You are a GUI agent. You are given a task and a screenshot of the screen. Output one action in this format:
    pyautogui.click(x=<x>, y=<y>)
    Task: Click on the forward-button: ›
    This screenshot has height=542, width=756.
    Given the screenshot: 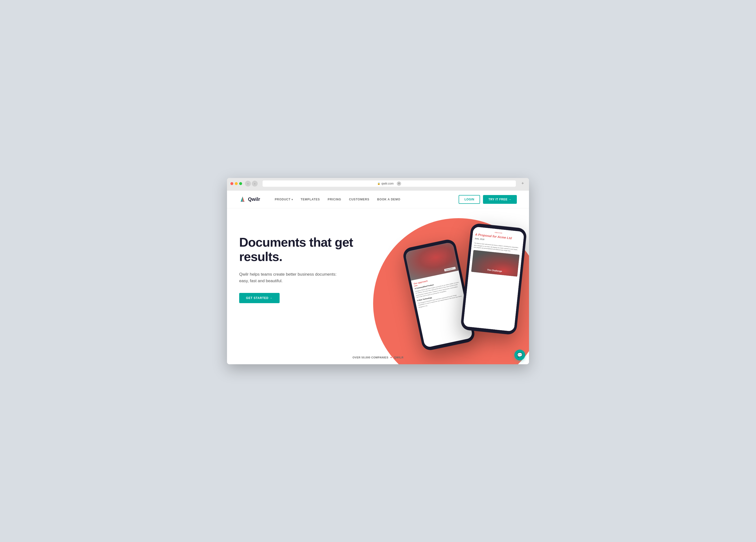 What is the action you would take?
    pyautogui.click(x=255, y=184)
    